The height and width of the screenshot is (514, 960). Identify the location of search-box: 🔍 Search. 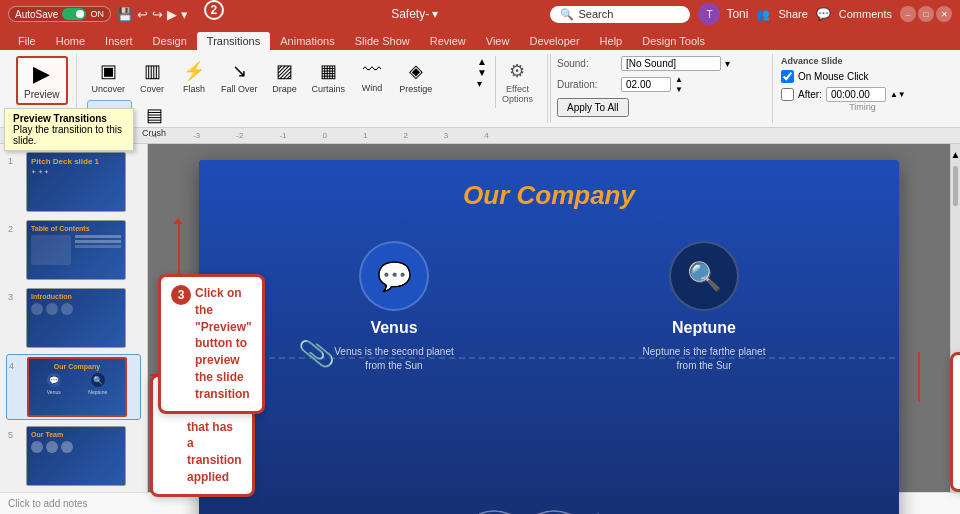
(620, 14).